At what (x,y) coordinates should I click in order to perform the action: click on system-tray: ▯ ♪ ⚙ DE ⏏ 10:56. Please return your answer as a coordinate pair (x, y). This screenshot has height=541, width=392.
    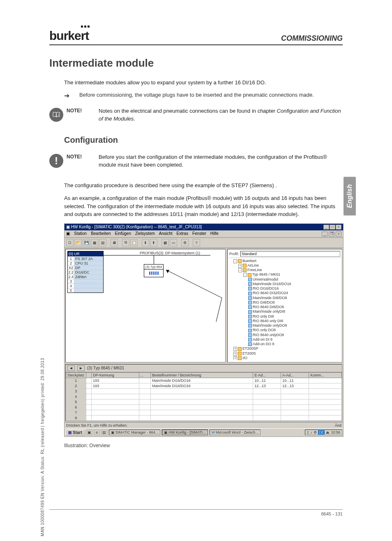
    Looking at the image, I should click on (324, 432).